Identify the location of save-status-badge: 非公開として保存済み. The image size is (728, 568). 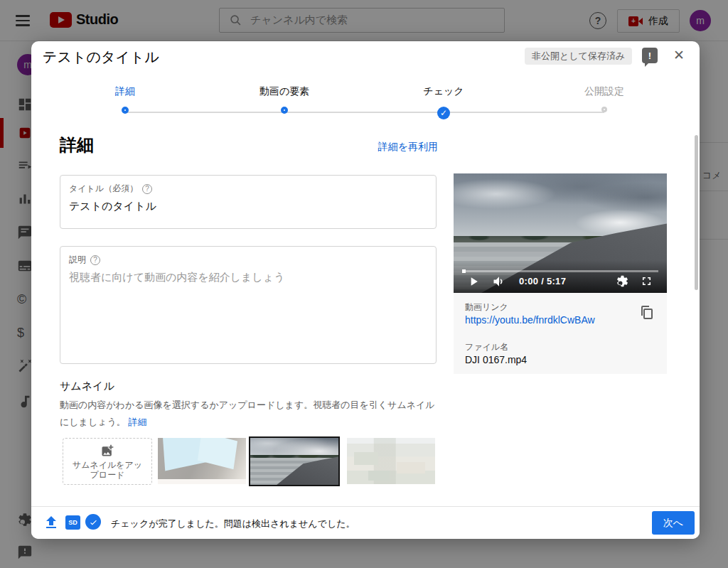
(579, 56).